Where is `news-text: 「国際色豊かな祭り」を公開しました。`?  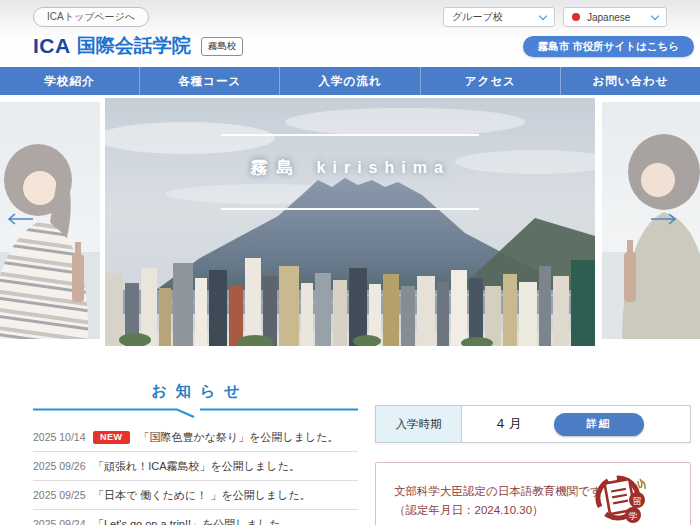 news-text: 「国際色豊かな祭り」を公開しました。 is located at coordinates (239, 438).